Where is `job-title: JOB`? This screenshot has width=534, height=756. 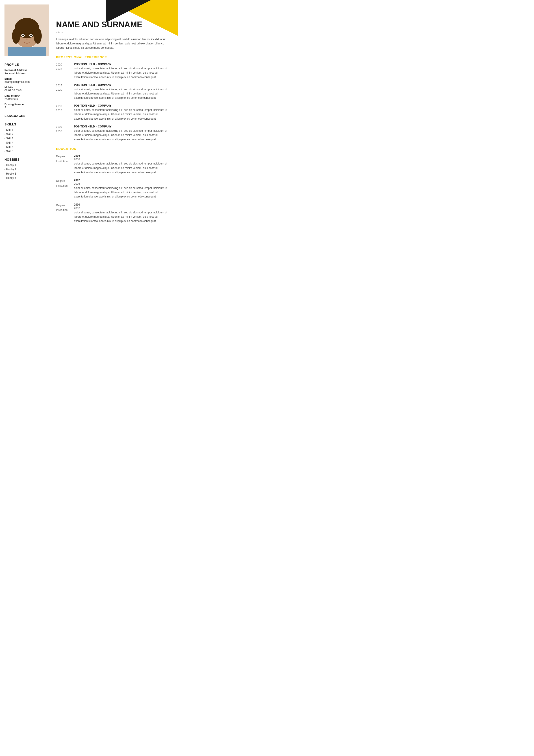
job-title: JOB is located at coordinates (114, 32).